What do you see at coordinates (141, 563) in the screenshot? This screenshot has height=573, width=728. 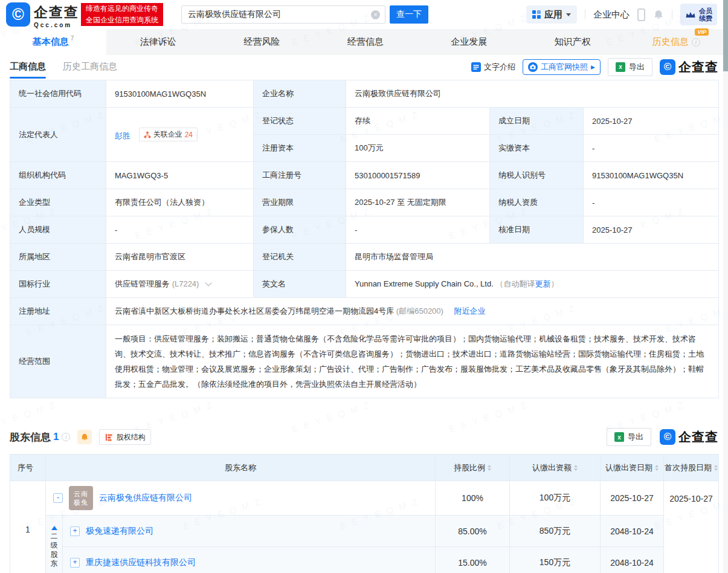 I see `shareholder-link: 重庆捷速供应链科技有限公司` at bounding box center [141, 563].